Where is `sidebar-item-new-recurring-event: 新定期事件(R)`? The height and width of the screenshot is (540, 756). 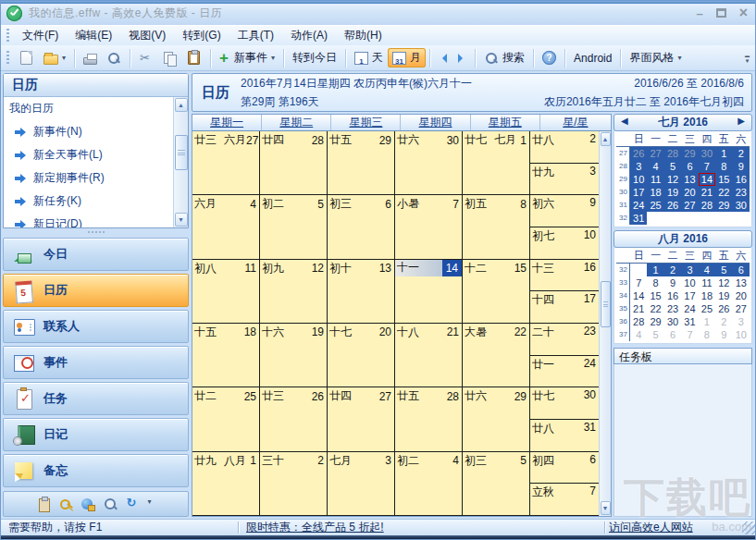
sidebar-item-new-recurring-event: 新定期事件(R) is located at coordinates (89, 178).